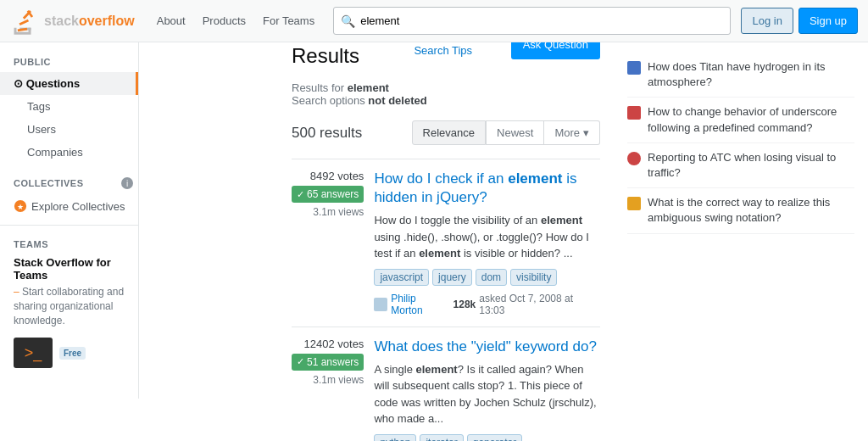 The height and width of the screenshot is (441, 868). I want to click on question-stats: 12402 votes ✓ 51 answers 3.1m views, so click(327, 389).